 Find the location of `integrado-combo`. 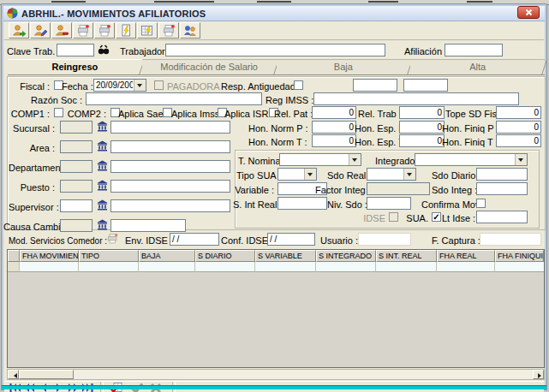

integrado-combo is located at coordinates (471, 159).